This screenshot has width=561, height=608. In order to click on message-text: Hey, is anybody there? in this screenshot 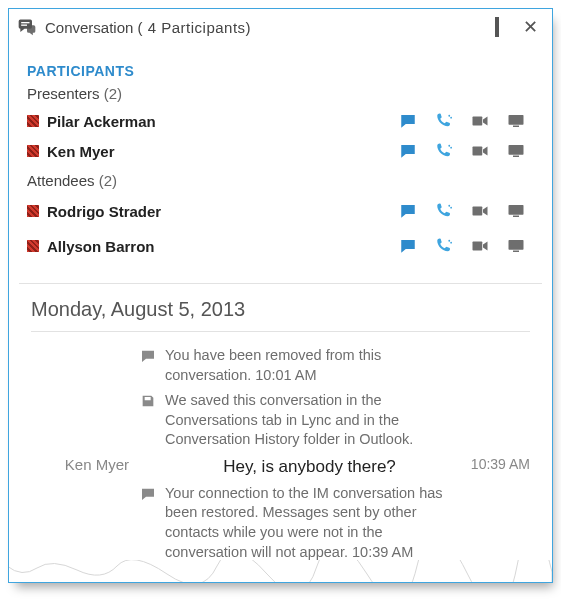, I will do `click(310, 467)`.